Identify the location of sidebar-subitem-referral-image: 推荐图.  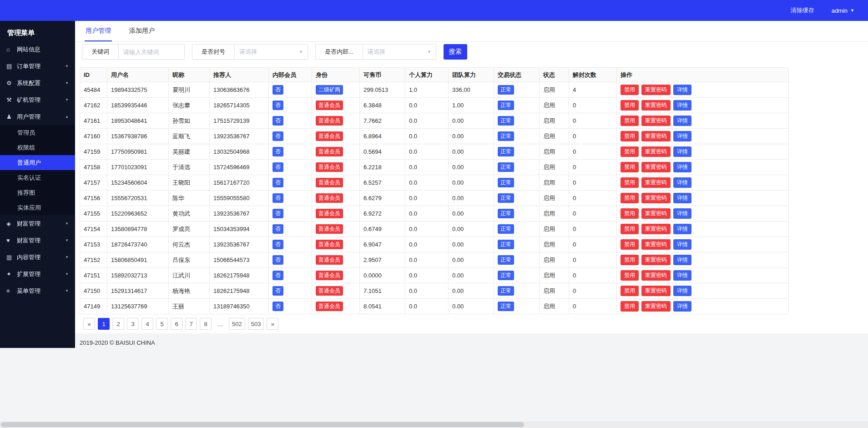
(37, 193).